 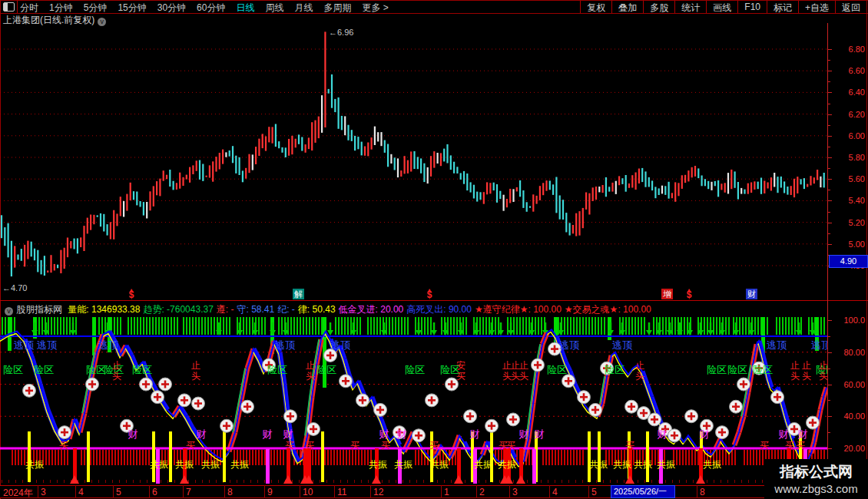 What do you see at coordinates (830, 233) in the screenshot?
I see `price-axis-minor-tick` at bounding box center [830, 233].